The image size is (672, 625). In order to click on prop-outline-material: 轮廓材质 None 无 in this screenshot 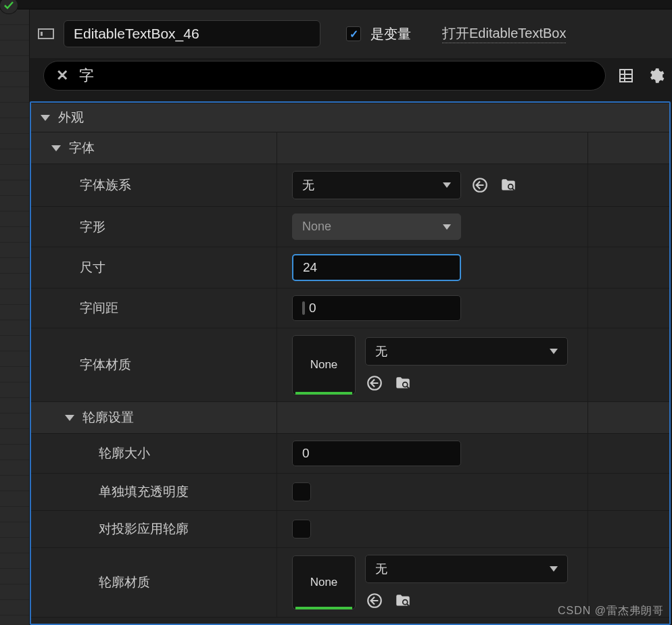, I will do `click(350, 582)`.